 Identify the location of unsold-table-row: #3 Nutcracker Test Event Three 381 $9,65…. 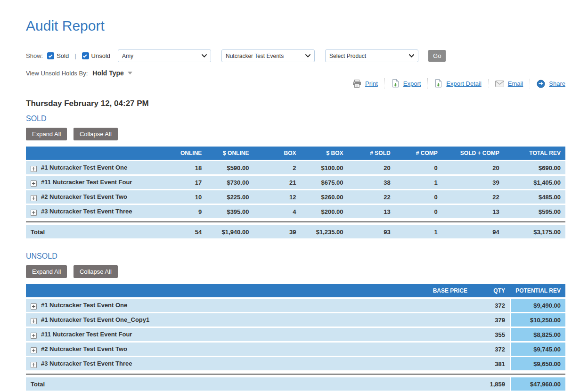
(296, 364).